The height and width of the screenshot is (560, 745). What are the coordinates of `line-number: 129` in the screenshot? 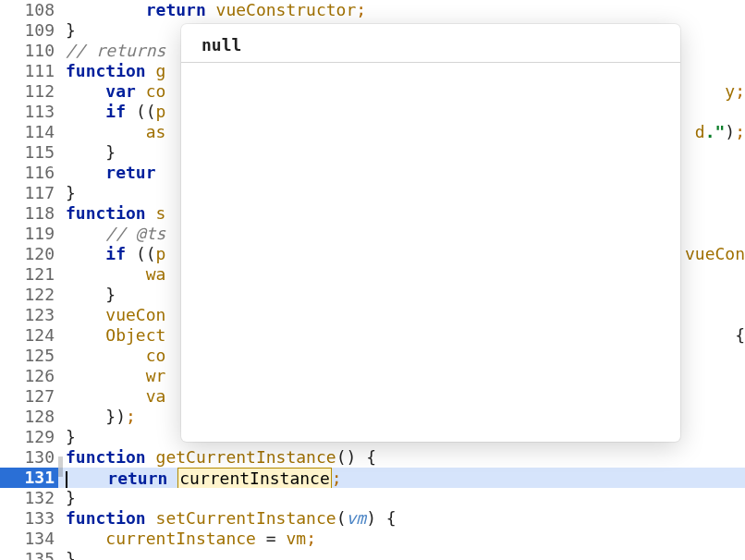 It's located at (30, 437).